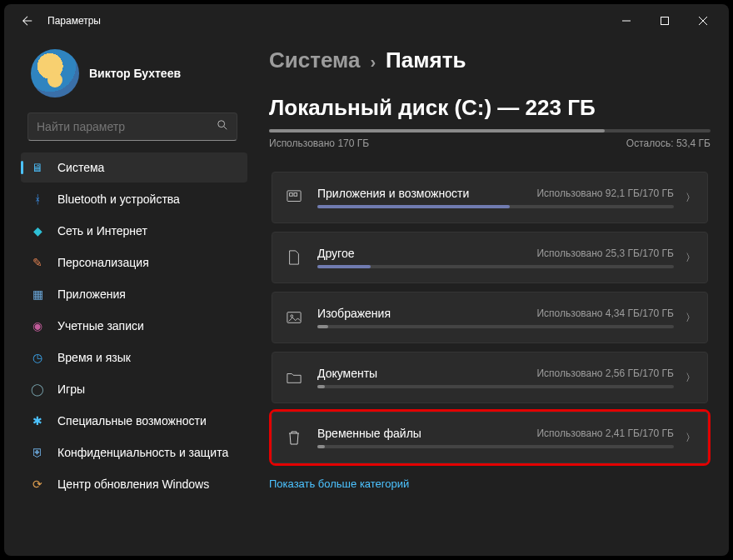 The image size is (733, 560). I want to click on category-meta: Использовано 92,1 ГБ/170 ГБ, so click(605, 193).